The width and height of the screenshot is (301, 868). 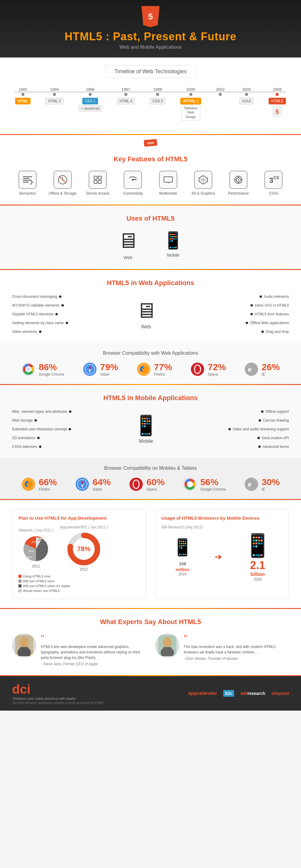 I want to click on feature-offline-storage: Offline & Storage, so click(x=63, y=183).